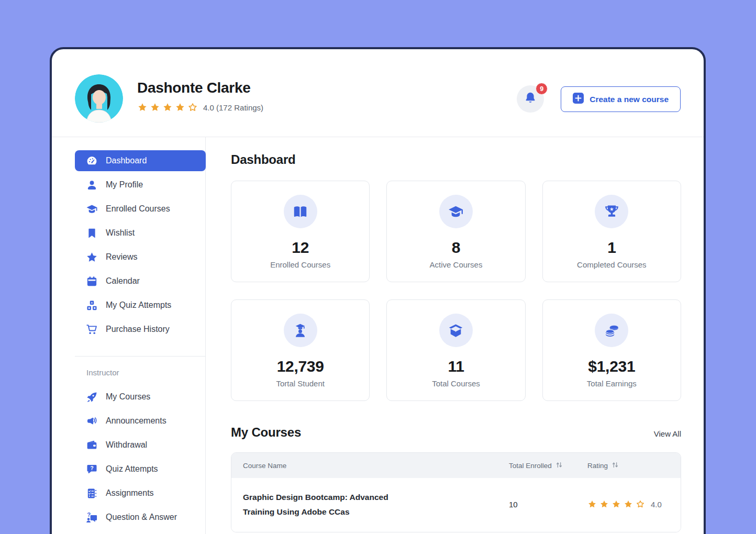 The height and width of the screenshot is (534, 756). I want to click on rocket-icon, so click(92, 397).